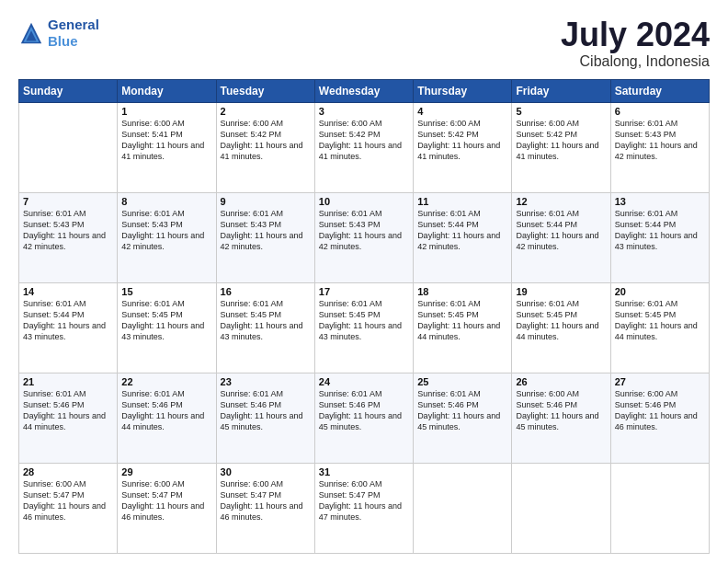 Image resolution: width=728 pixels, height=563 pixels. Describe the element at coordinates (561, 237) in the screenshot. I see `calendar-cell: 12Sunrise: 6:01 AM Sunset: 5:44 PM Dayli…` at that location.